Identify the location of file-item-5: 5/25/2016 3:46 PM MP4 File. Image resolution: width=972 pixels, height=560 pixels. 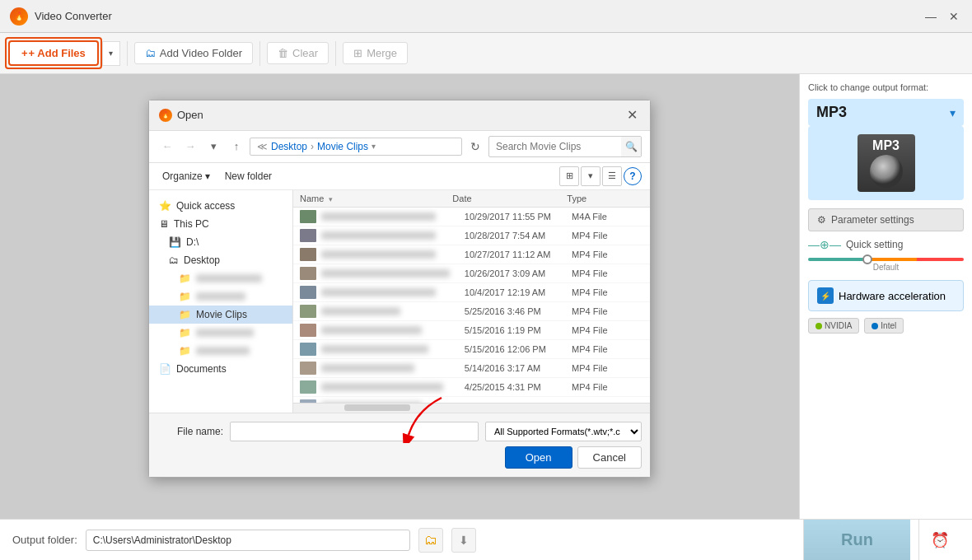
(471, 311).